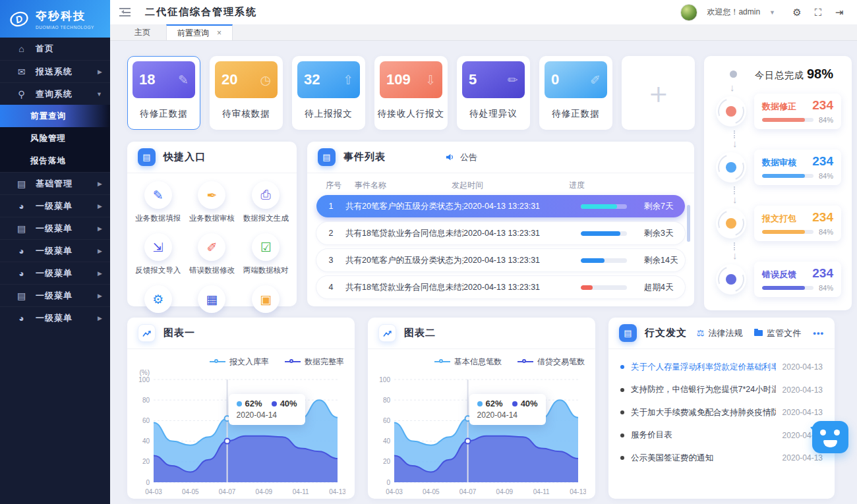 The width and height of the screenshot is (857, 504). Describe the element at coordinates (721, 390) in the screenshot. I see `list-item: 支持防控，中信银行为您提供7*24小时温... 2020-04-13` at that location.